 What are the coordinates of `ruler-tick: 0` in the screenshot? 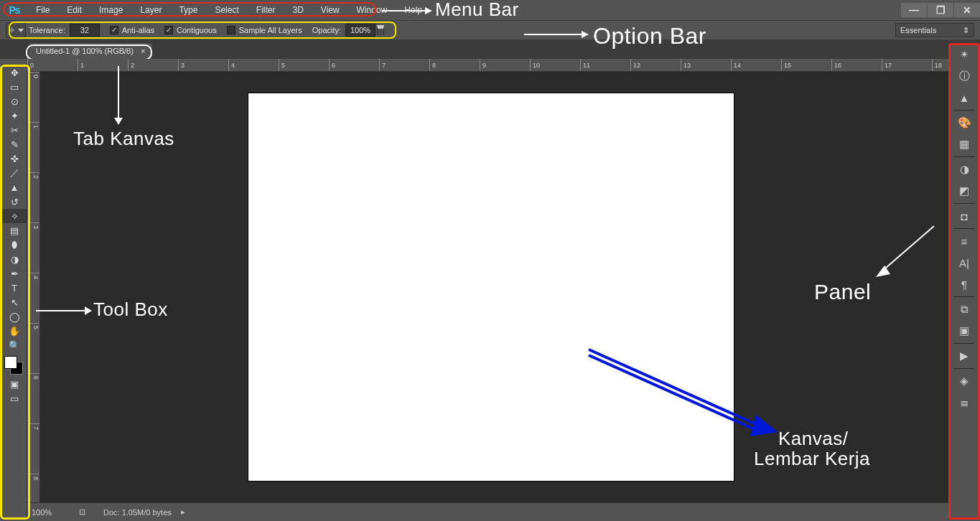 It's located at (52, 65).